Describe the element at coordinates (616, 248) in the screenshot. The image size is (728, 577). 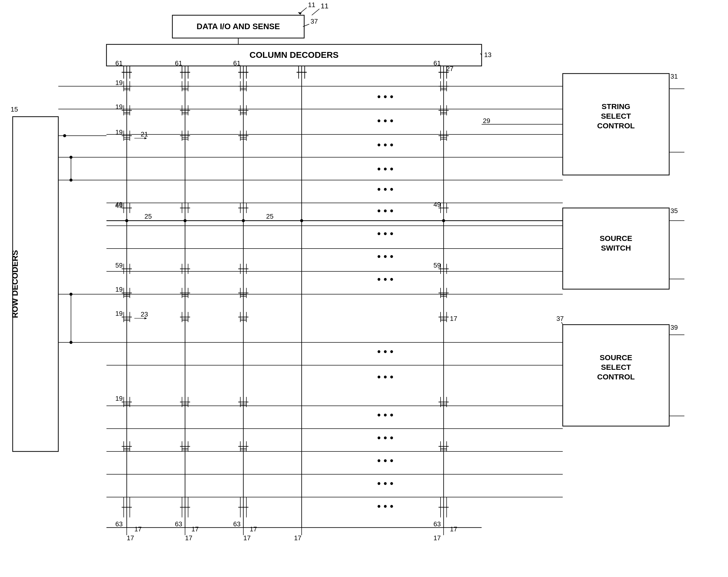
I see `svg-text: SWITCH` at that location.